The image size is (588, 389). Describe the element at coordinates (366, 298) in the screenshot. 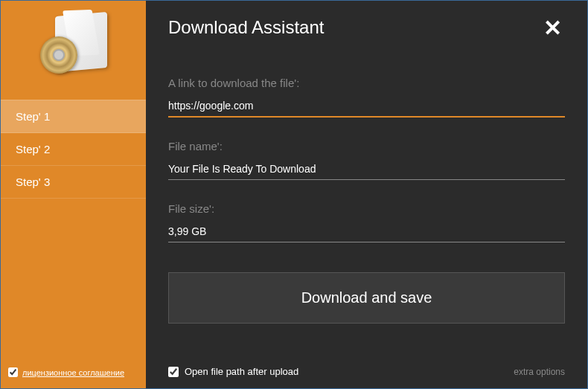

I see `download-button: Download and save` at that location.